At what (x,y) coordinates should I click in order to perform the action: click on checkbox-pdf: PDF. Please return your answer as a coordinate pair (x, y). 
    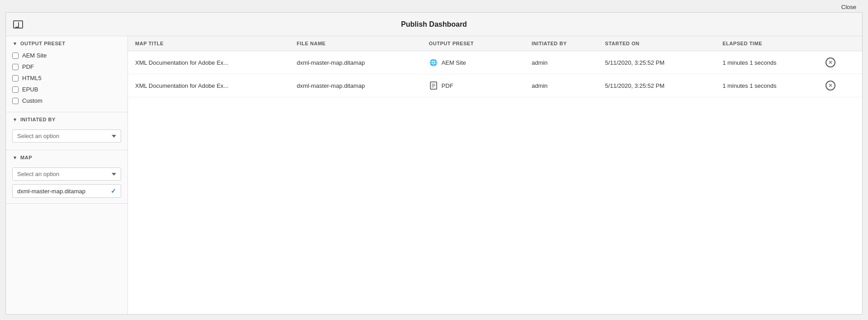
    Looking at the image, I should click on (67, 67).